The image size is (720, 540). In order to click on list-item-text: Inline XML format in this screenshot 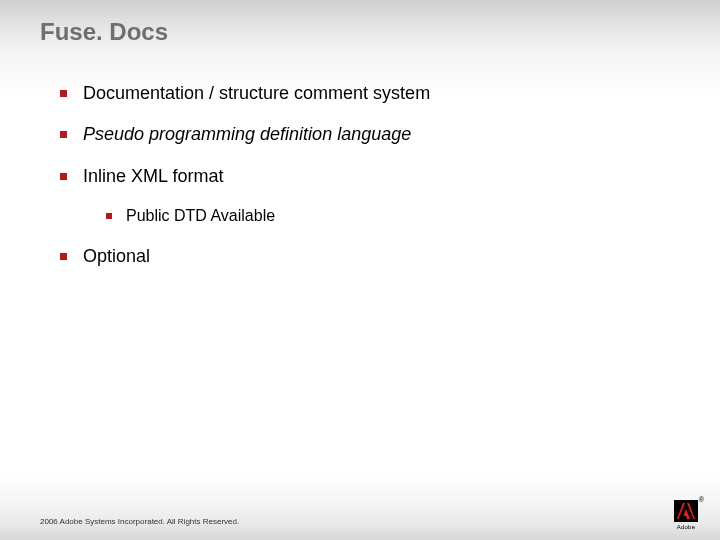, I will do `click(153, 176)`.